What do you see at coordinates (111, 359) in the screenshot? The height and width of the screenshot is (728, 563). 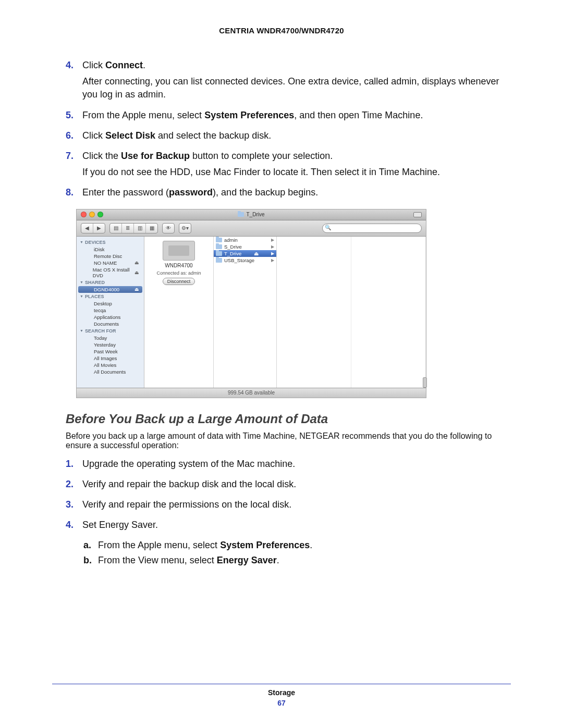 I see `sidebar-item: All Images` at bounding box center [111, 359].